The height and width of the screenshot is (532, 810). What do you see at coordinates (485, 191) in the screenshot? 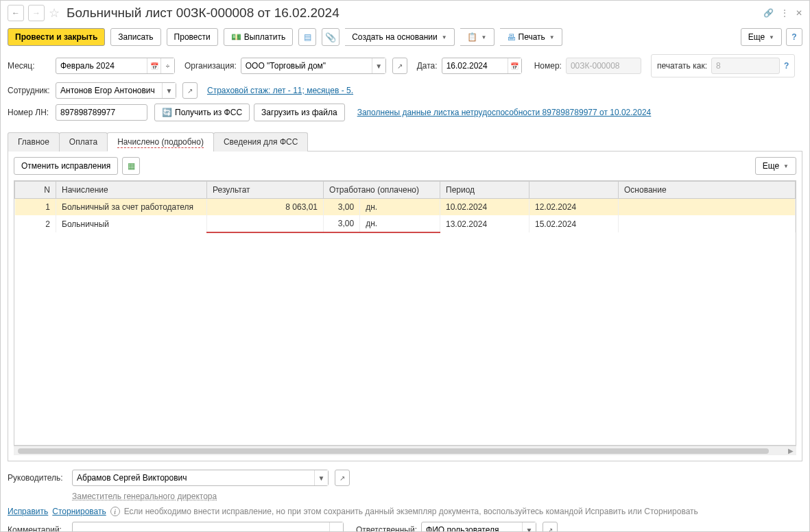
I see `col-period: Период` at bounding box center [485, 191].